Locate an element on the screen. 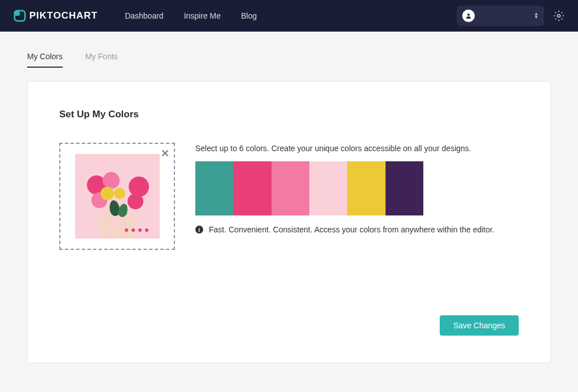 The image size is (578, 392). tabs-row: My Colors My Fonts is located at coordinates (289, 60).